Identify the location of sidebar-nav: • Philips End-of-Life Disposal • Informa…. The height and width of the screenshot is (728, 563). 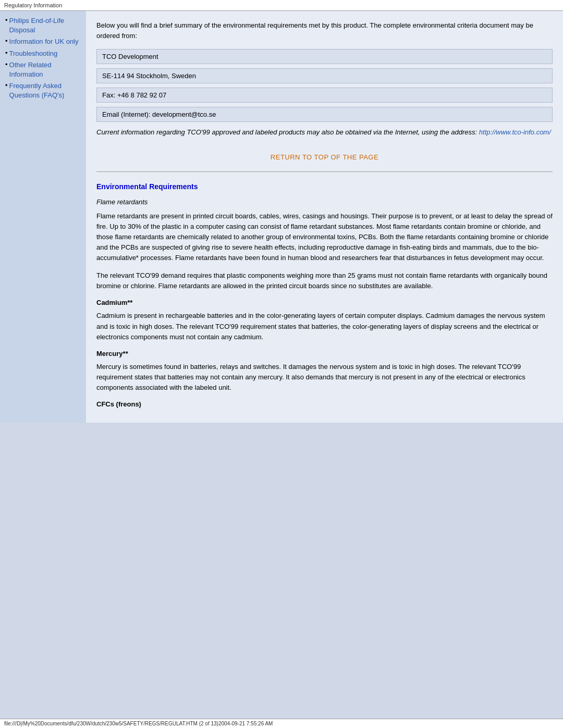
(43, 58).